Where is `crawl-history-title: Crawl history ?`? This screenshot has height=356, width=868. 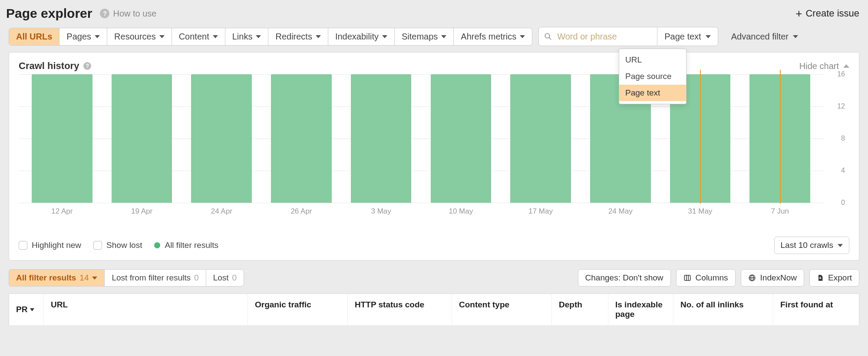 crawl-history-title: Crawl history ? is located at coordinates (55, 66).